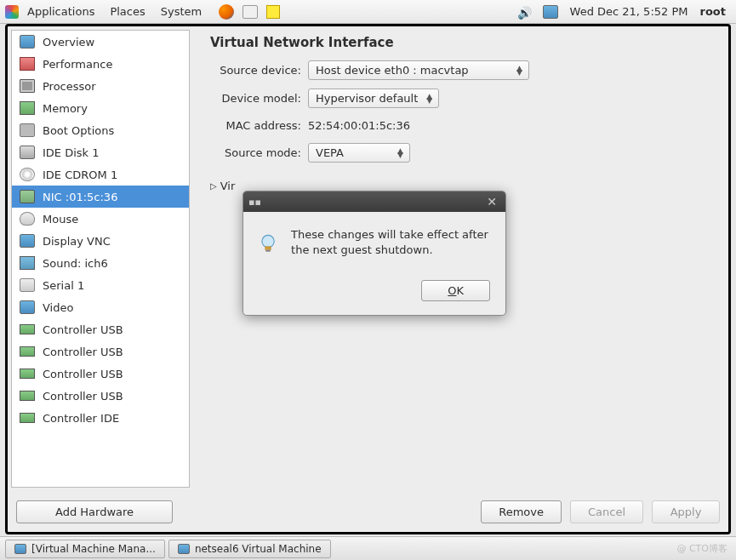 The height and width of the screenshot is (560, 736). I want to click on mail-icon, so click(250, 12).